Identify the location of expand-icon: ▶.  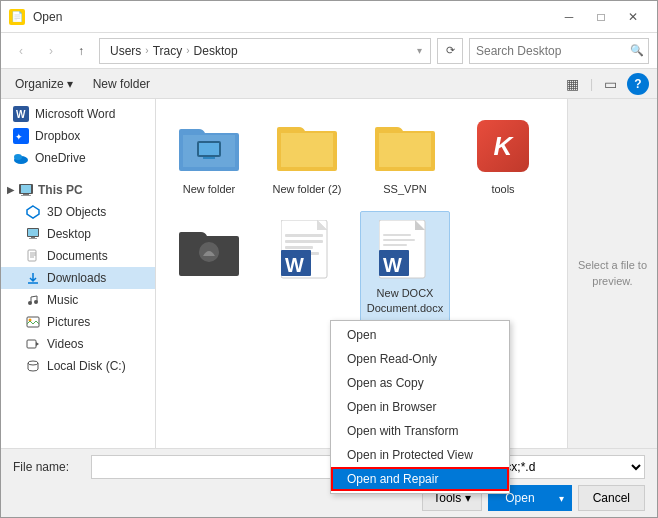
(10, 190).